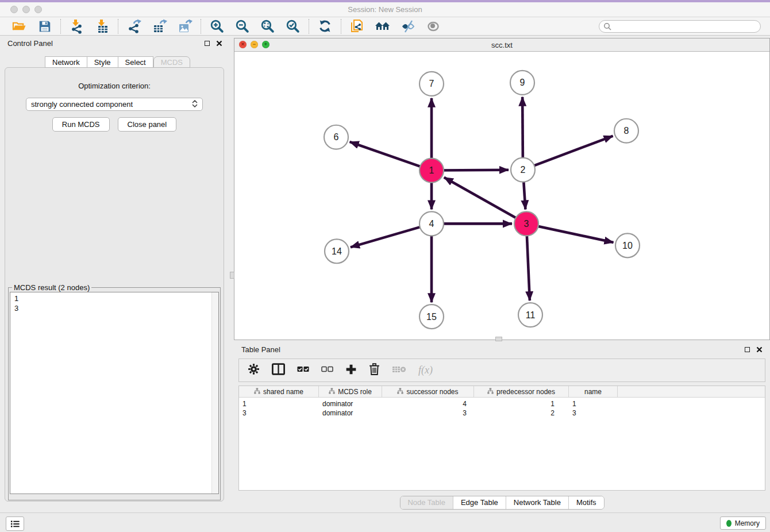 The width and height of the screenshot is (770, 532). What do you see at coordinates (608, 28) in the screenshot?
I see `search-icon` at bounding box center [608, 28].